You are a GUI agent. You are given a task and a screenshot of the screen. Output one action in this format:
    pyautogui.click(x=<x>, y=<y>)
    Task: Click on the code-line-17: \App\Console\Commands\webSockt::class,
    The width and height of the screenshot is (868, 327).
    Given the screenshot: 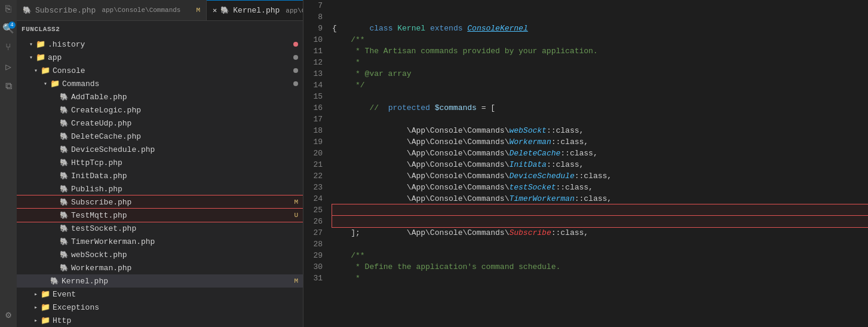 What is the action you would take?
    pyautogui.click(x=600, y=120)
    